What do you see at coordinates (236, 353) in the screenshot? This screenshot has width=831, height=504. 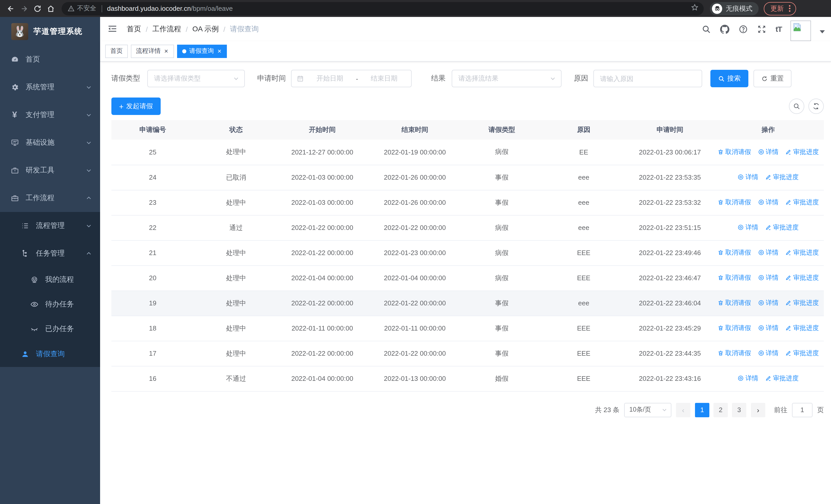 I see `cell-status: 处理中` at bounding box center [236, 353].